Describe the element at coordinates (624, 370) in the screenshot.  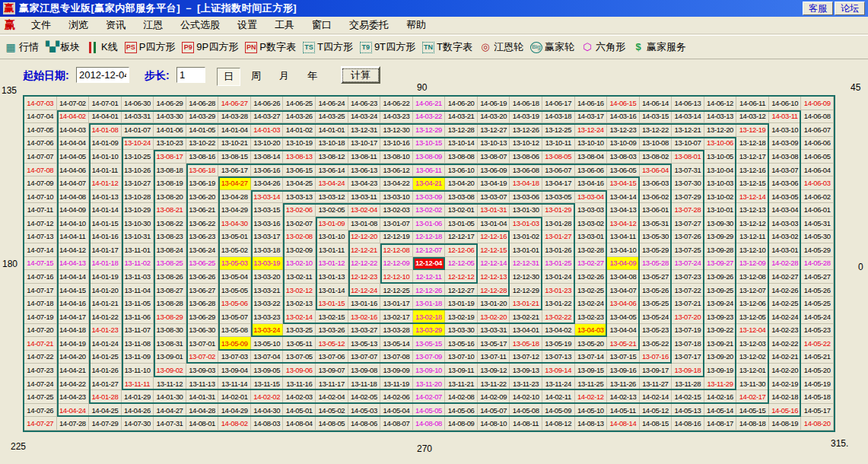
I see `date-cell: 13-09-16` at that location.